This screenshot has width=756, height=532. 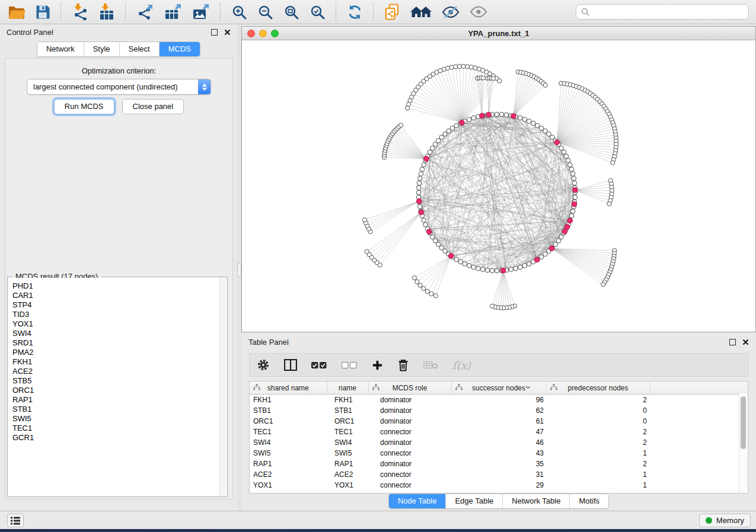 I want to click on column-header-name: name, so click(x=347, y=388).